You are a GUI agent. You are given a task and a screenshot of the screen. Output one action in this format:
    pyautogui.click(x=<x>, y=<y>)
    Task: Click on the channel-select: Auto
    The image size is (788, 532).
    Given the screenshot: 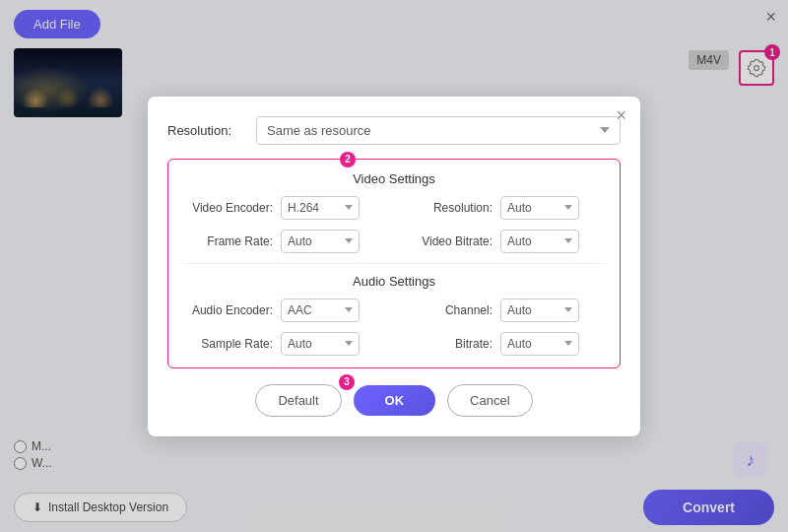 What is the action you would take?
    pyautogui.click(x=540, y=310)
    